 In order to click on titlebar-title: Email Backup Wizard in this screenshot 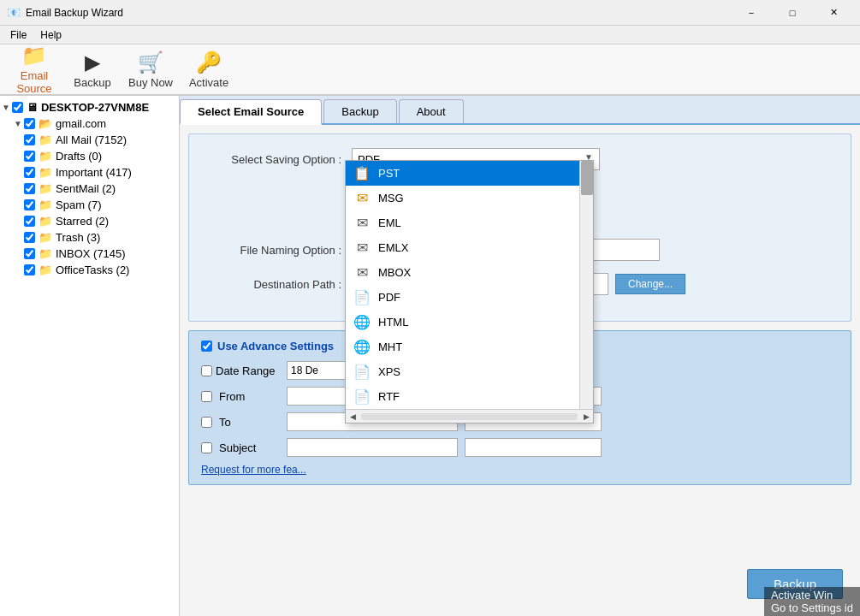, I will do `click(378, 13)`.